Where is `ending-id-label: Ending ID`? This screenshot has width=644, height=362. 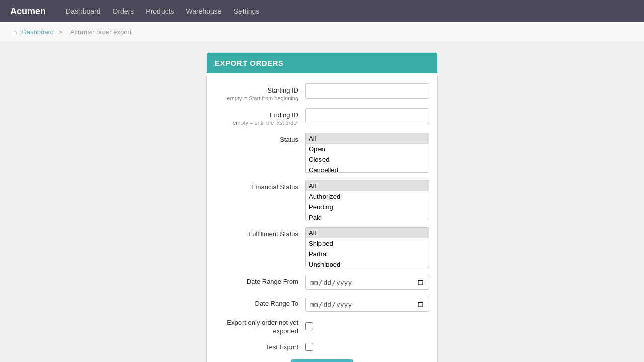
ending-id-label: Ending ID is located at coordinates (257, 115).